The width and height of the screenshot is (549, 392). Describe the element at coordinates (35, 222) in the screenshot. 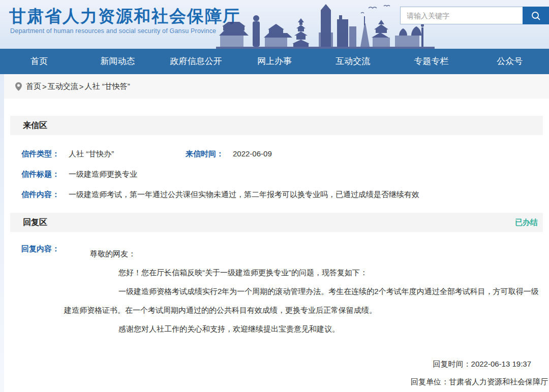

I see `reply-section-title: 回复区` at that location.